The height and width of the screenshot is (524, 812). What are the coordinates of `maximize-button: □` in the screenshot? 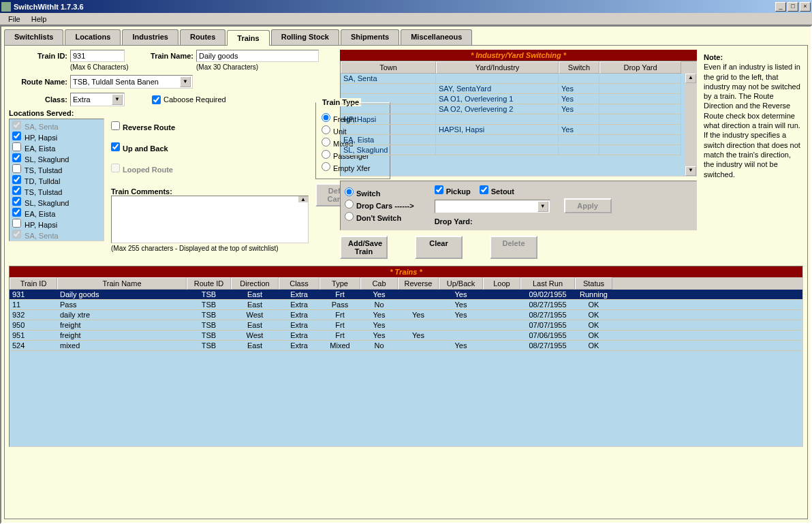 It's located at (793, 7).